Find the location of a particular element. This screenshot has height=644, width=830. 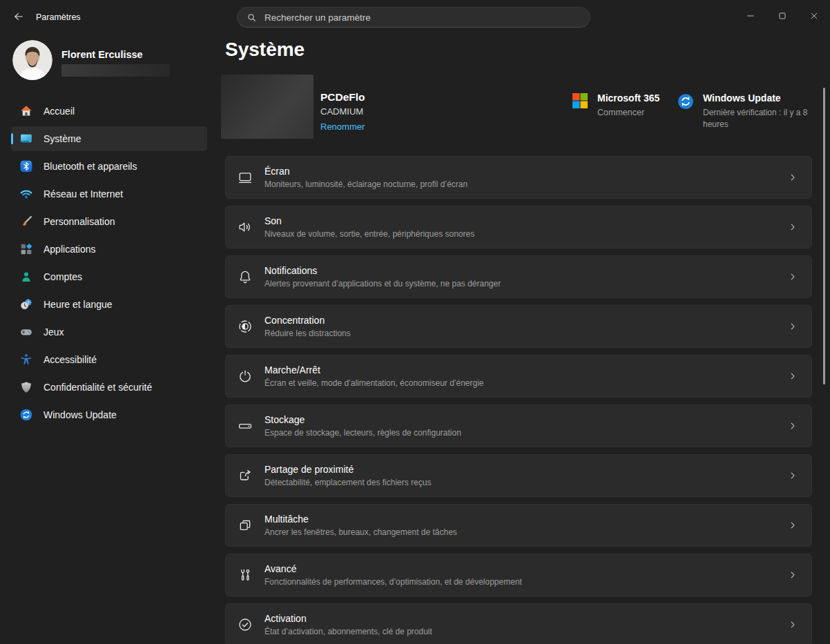

personalization-icon is located at coordinates (26, 222).